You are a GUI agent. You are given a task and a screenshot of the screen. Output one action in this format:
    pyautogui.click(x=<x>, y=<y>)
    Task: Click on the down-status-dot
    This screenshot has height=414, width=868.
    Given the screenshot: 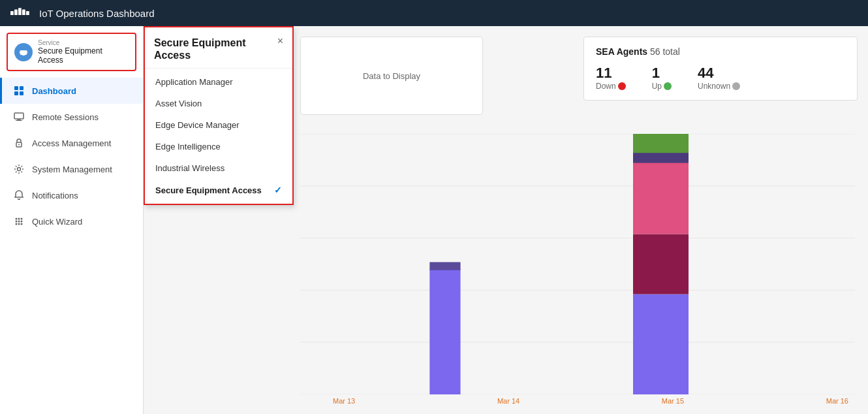 What is the action you would take?
    pyautogui.click(x=622, y=86)
    